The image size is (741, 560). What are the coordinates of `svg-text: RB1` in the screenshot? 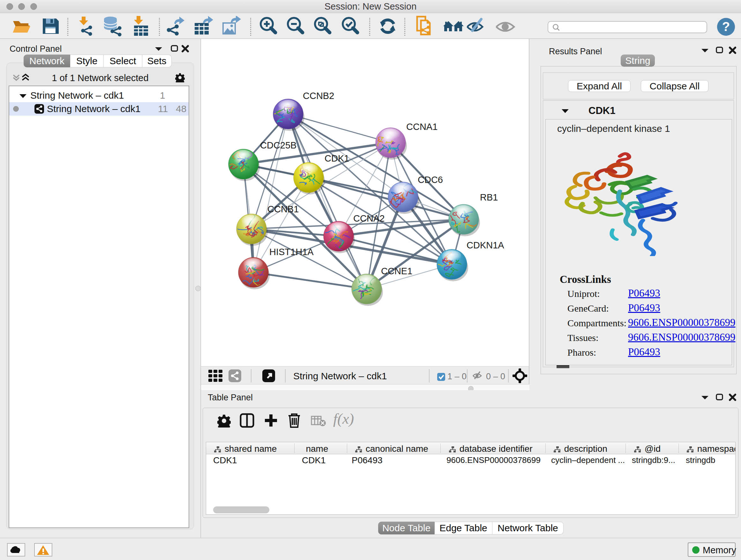 It's located at (489, 197).